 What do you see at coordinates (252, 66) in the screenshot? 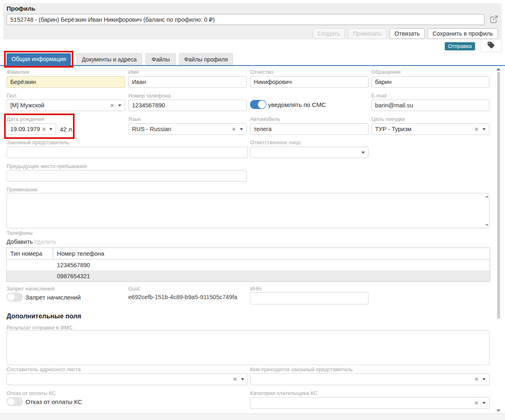
I see `tabs-underline` at bounding box center [252, 66].